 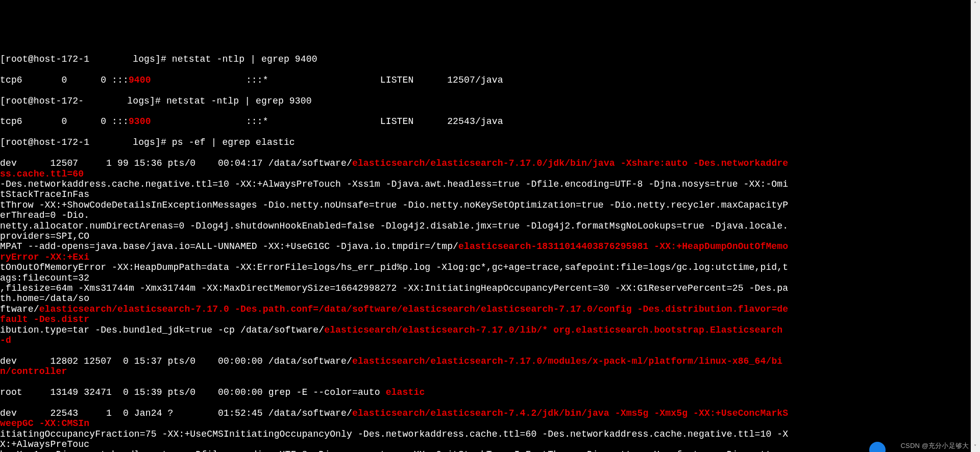 I want to click on scroll-up-button: ˄, so click(x=975, y=5).